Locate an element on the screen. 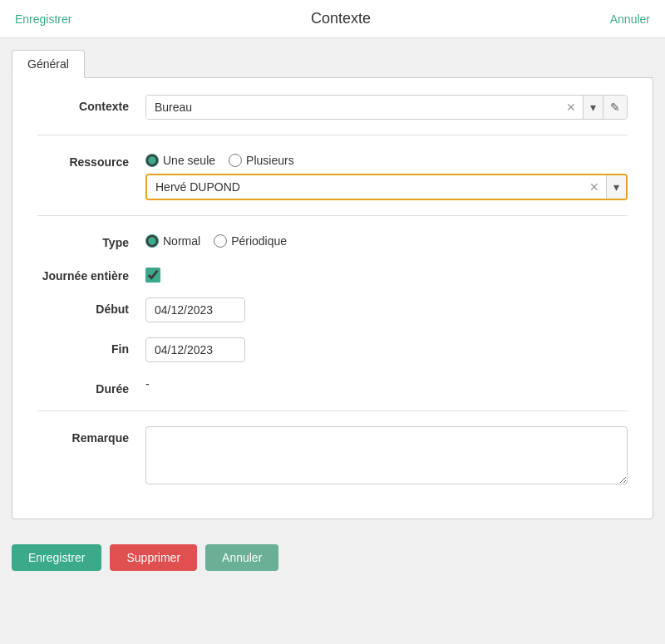  dropdown-icon: ▾ is located at coordinates (594, 107).